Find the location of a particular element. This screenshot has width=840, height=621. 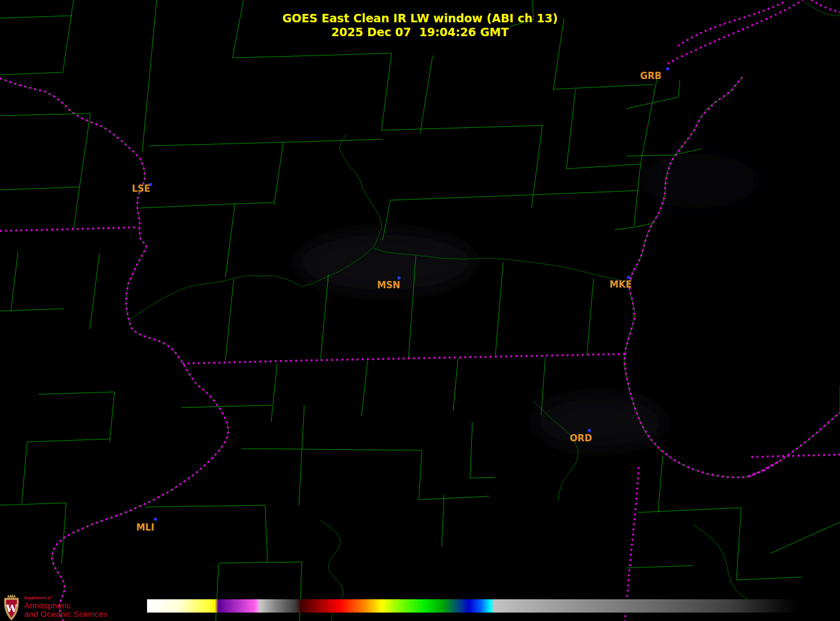

station-label-mli: MLI is located at coordinates (145, 528).